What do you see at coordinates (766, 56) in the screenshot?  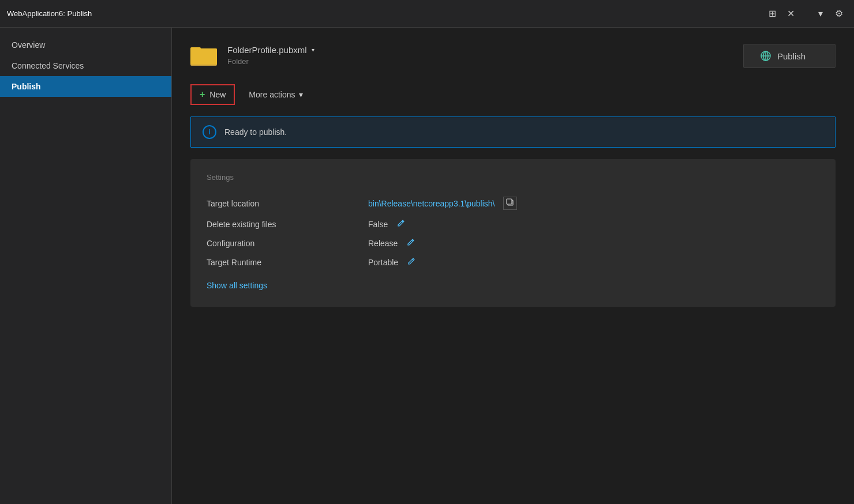 I see `publish-globe-icon` at bounding box center [766, 56].